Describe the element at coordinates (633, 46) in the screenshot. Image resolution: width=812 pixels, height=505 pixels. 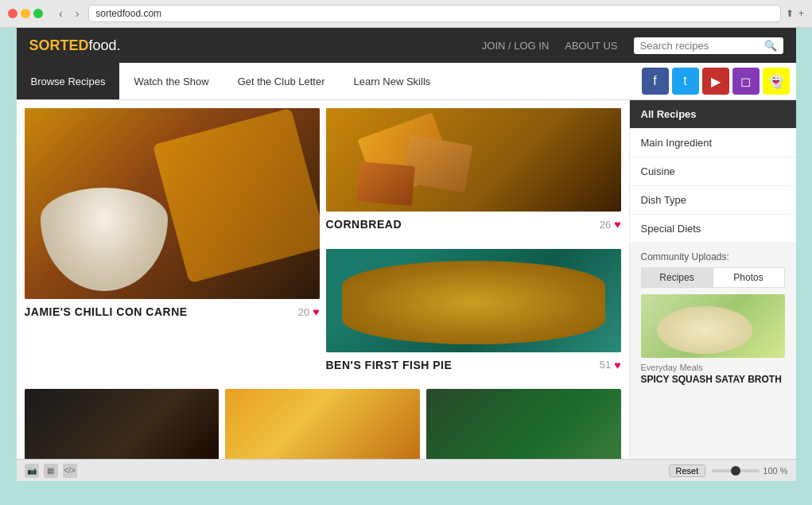
I see `header-nav: JOIN / LOG IN ABOUT US 🔍` at that location.